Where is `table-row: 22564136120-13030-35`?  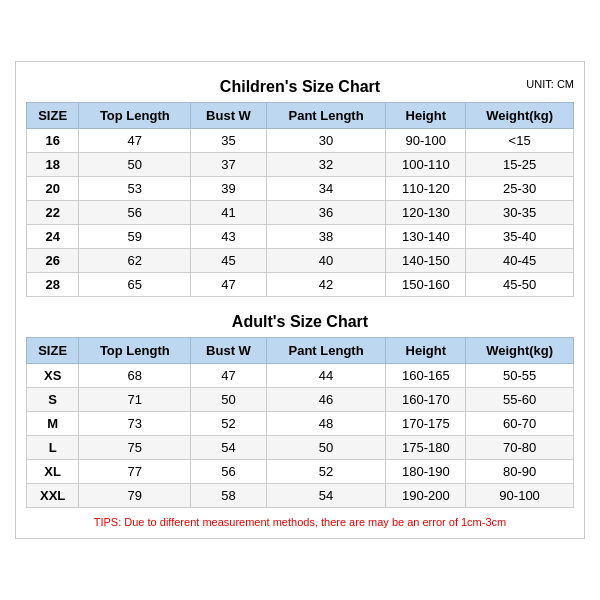 table-row: 22564136120-13030-35 is located at coordinates (300, 213).